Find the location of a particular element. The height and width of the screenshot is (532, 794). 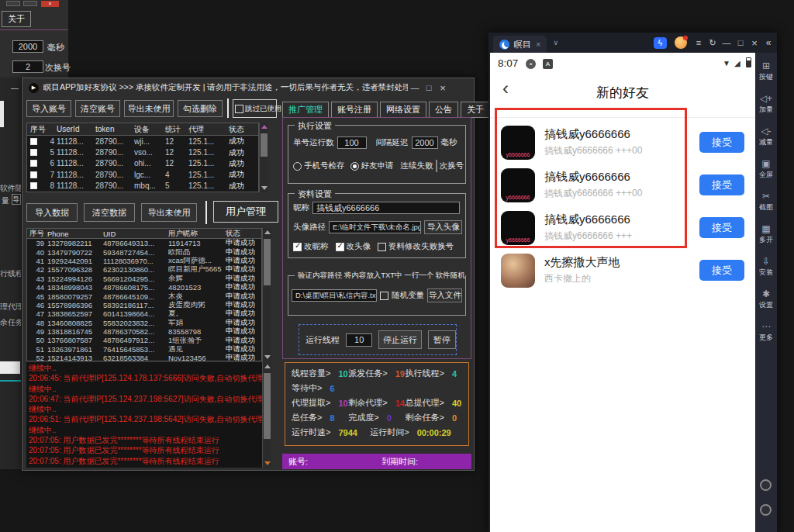

fail-input: 2 is located at coordinates (437, 166).